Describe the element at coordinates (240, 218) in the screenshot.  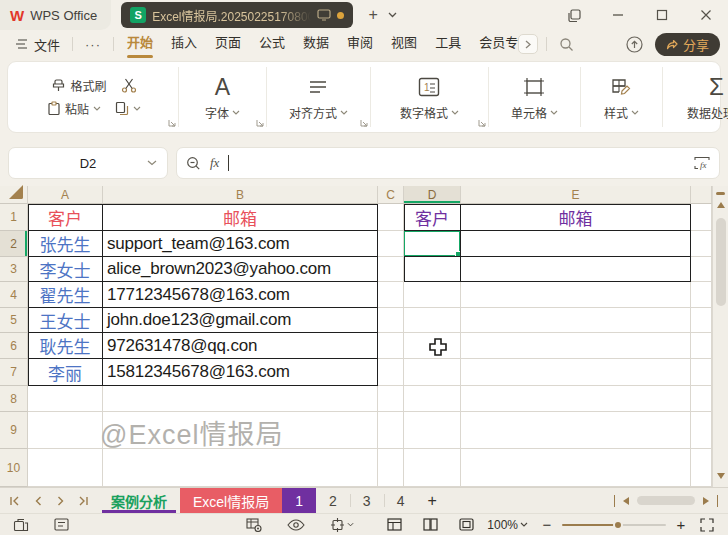
I see `cell-B1: 邮箱` at that location.